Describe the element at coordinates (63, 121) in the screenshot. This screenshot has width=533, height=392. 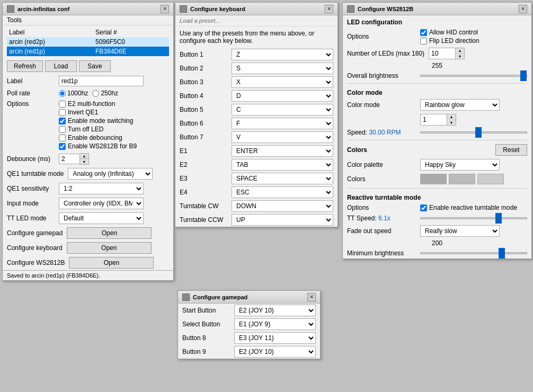
I see `enable-mode-checkbox` at that location.